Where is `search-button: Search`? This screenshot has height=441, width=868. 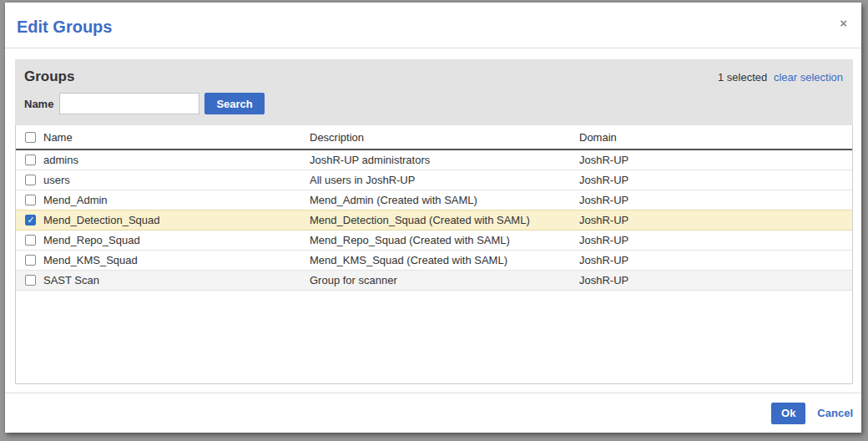 search-button: Search is located at coordinates (234, 104).